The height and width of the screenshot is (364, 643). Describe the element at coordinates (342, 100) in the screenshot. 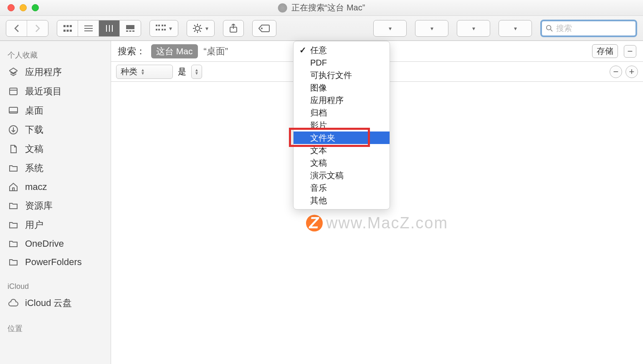

I see `kind-option: 应用程序` at that location.